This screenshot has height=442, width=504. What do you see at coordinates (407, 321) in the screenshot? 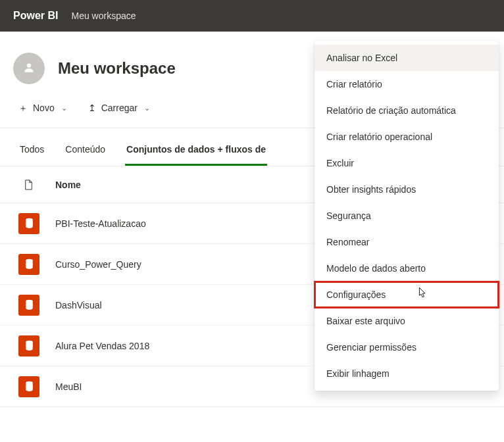
I see `menu-item: Baixar este arquivo` at bounding box center [407, 321].